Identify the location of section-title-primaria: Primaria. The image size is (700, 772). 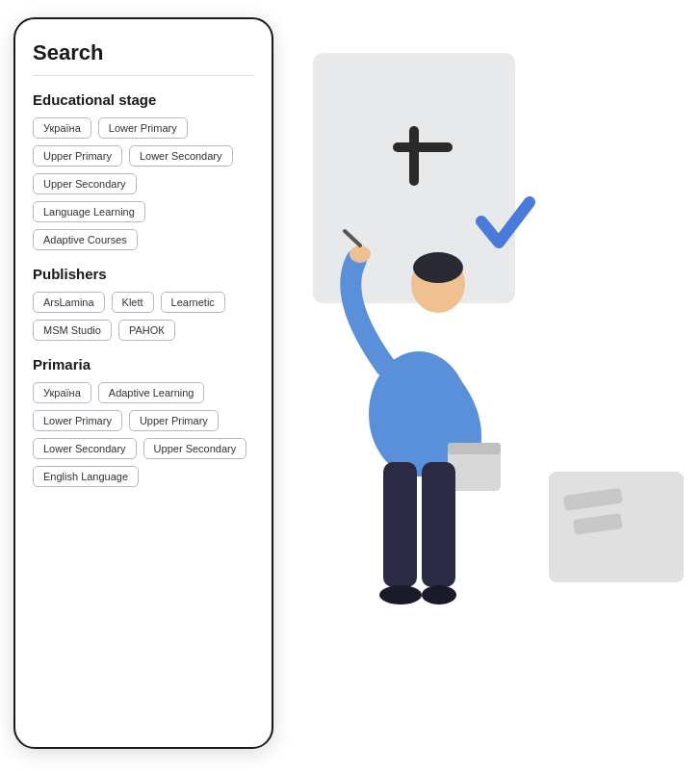
(143, 364).